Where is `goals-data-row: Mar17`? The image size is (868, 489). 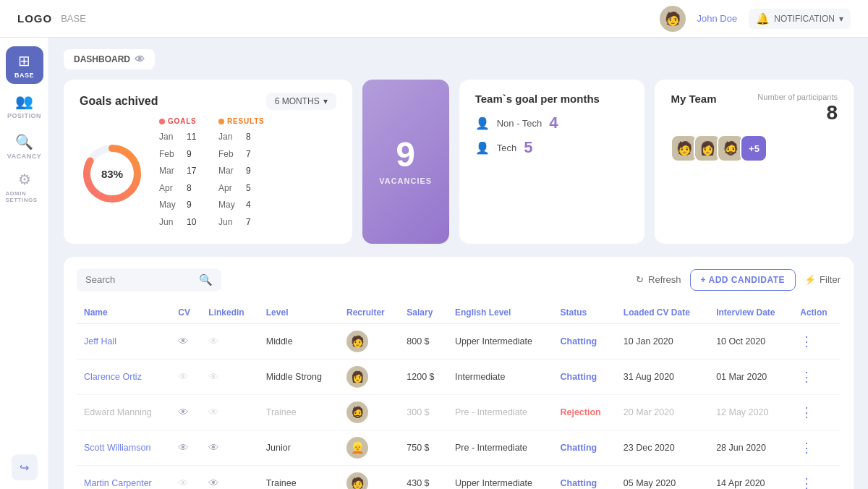
goals-data-row: Mar17 is located at coordinates (180, 171).